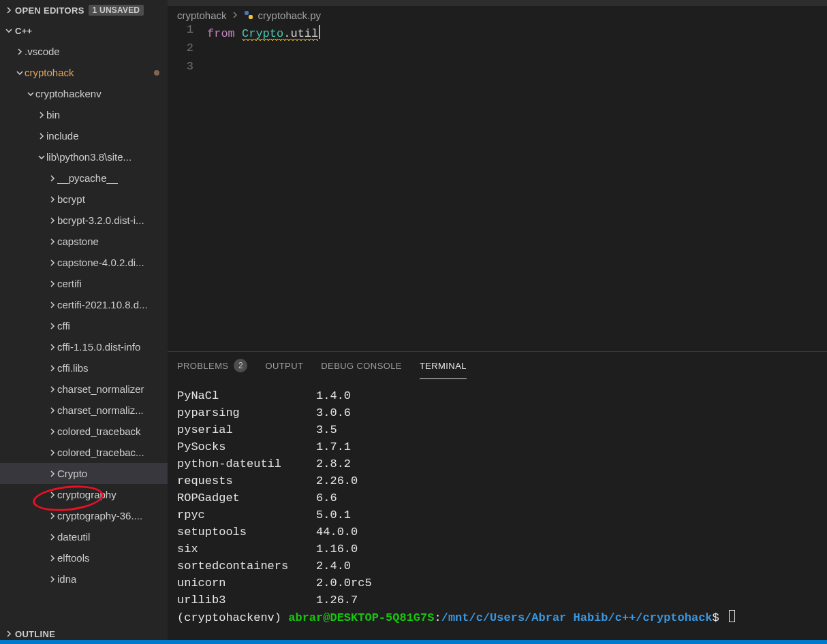 The image size is (827, 644). What do you see at coordinates (73, 368) in the screenshot?
I see `tree-item-label: cffi.libs` at bounding box center [73, 368].